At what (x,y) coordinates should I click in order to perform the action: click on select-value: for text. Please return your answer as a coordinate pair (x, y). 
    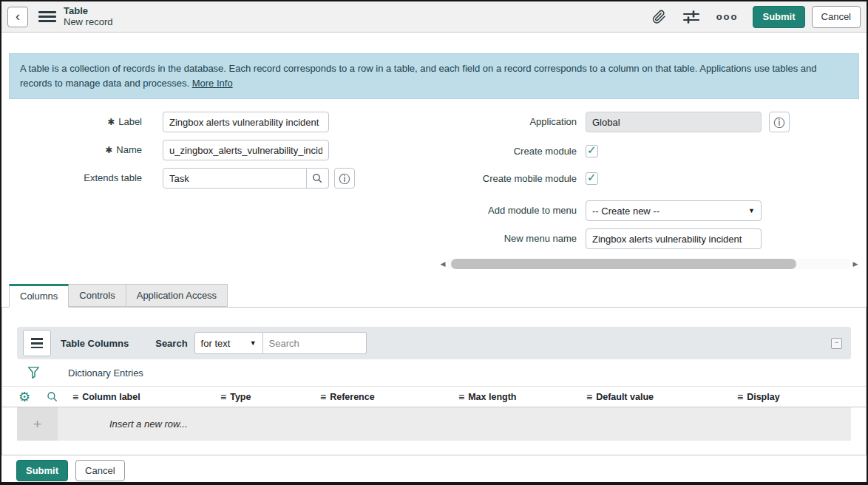
    Looking at the image, I should click on (216, 343).